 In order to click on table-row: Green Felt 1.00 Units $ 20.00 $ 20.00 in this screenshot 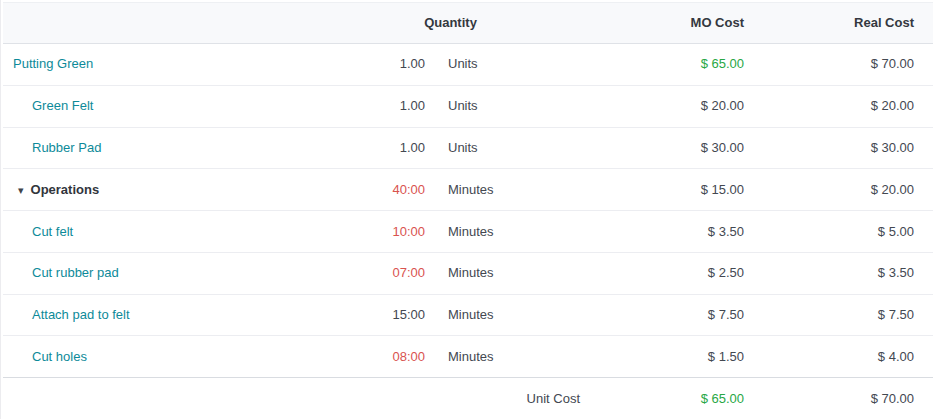, I will do `click(468, 106)`.